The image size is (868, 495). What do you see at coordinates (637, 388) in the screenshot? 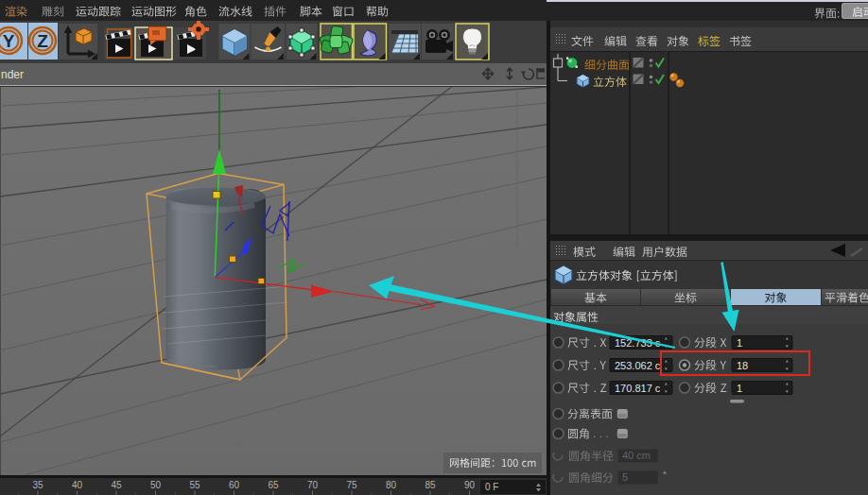
I see `svg-text: 170.817 c` at bounding box center [637, 388].